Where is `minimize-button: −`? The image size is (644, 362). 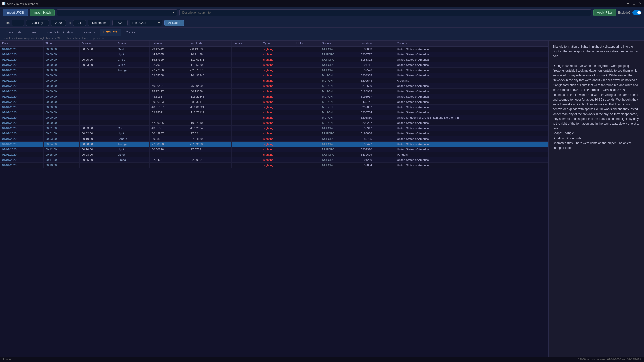
minimize-button: − is located at coordinates (628, 4).